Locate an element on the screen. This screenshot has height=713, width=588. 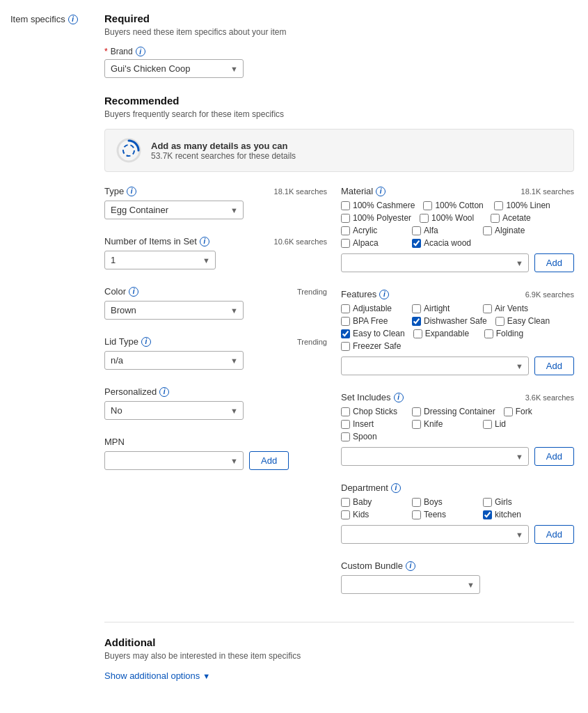
material-checkbox-cotton-input is located at coordinates (427, 206).